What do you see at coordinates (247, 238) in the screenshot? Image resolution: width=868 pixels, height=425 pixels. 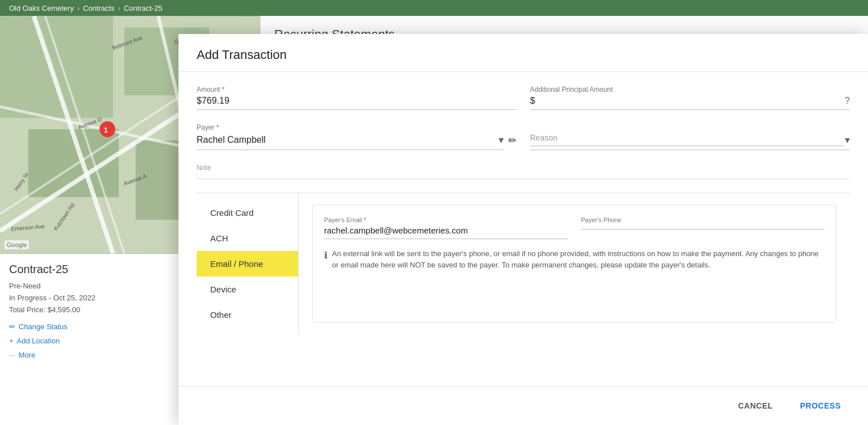 I see `payment-method-ach: ACH` at bounding box center [247, 238].